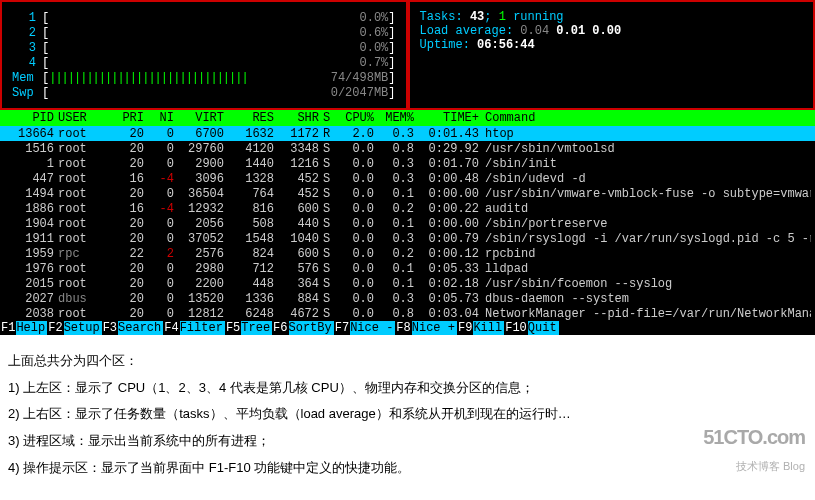 The width and height of the screenshot is (815, 500). Describe the element at coordinates (24, 33) in the screenshot. I see `cpu-label: 2` at that location.